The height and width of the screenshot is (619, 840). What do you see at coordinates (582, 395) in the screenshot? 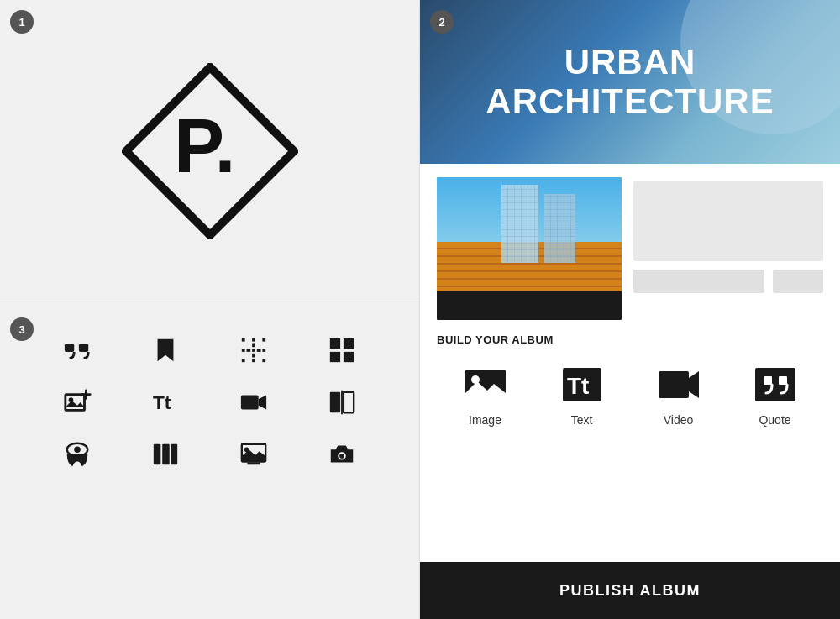
I see `text-action-btn: Tt Text` at bounding box center [582, 395].